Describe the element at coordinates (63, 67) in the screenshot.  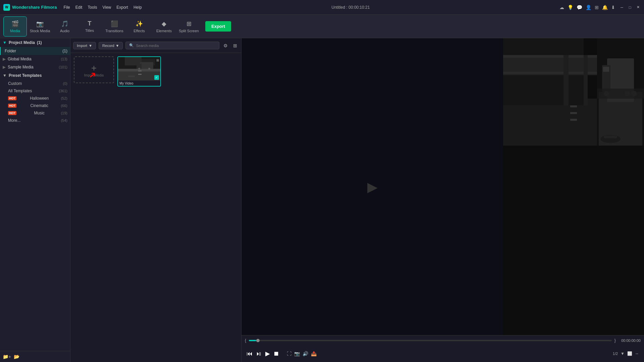
I see `sample-media-count: (101)` at that location.